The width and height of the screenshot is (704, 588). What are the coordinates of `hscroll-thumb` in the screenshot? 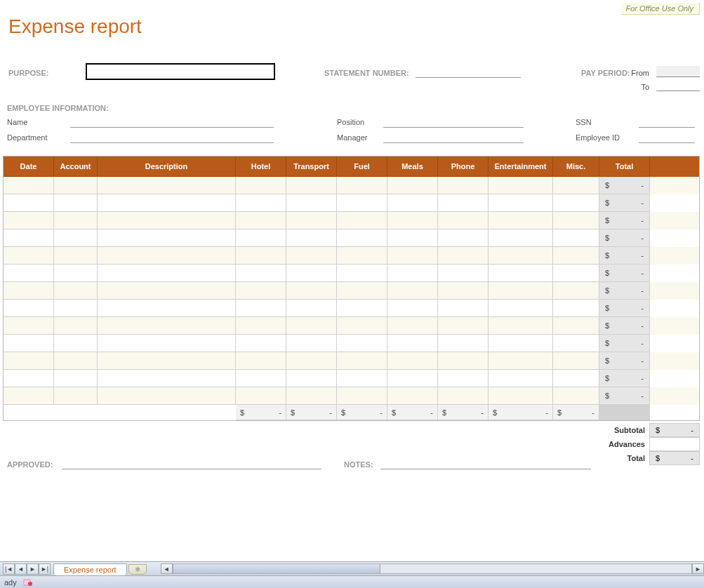 It's located at (277, 568).